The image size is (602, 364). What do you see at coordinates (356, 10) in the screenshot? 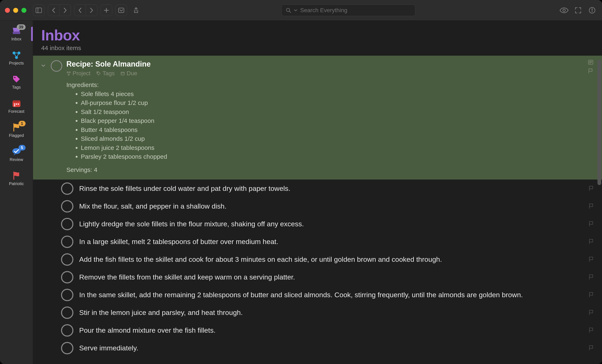
I see `search-input` at bounding box center [356, 10].